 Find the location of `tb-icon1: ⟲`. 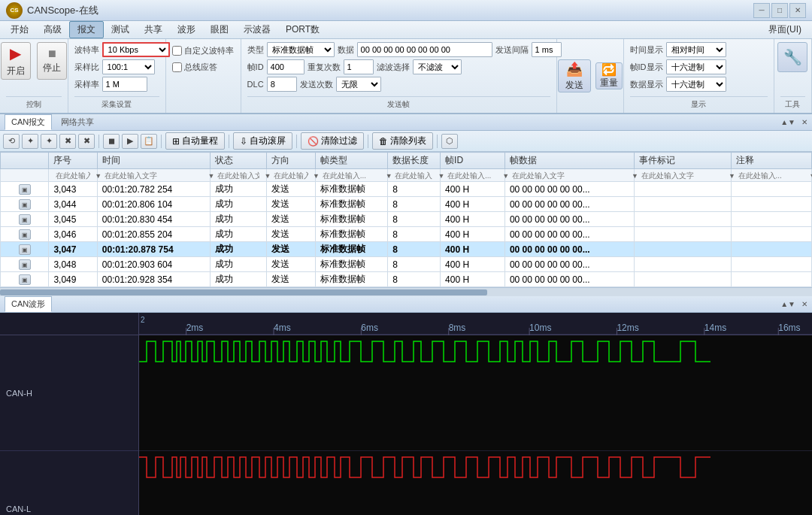

tb-icon1: ⟲ is located at coordinates (11, 141).